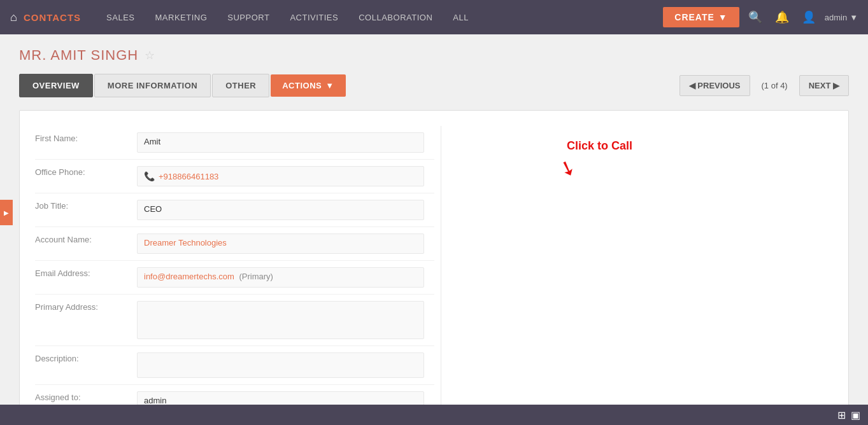  Describe the element at coordinates (280, 244) in the screenshot. I see `account-name-value: Dreamer Technologies` at that location.